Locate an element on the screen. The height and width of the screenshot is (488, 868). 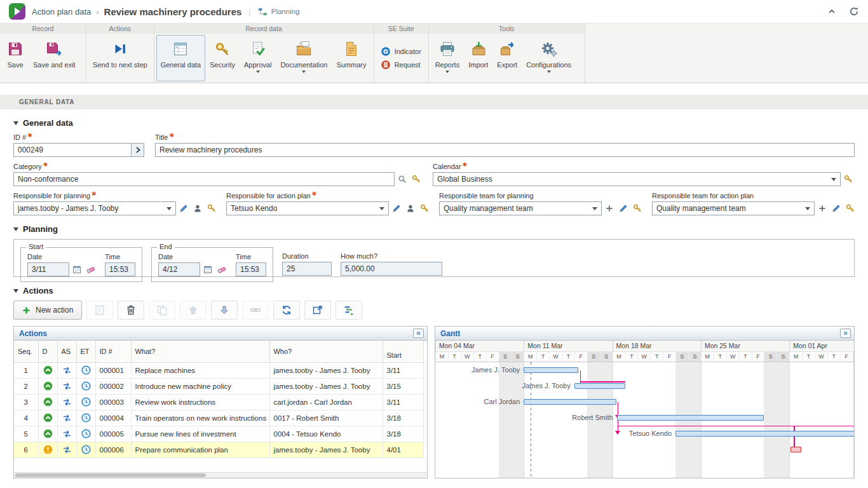
action-row-6: 6000006Prepare communication planjames.t… is located at coordinates (219, 450).